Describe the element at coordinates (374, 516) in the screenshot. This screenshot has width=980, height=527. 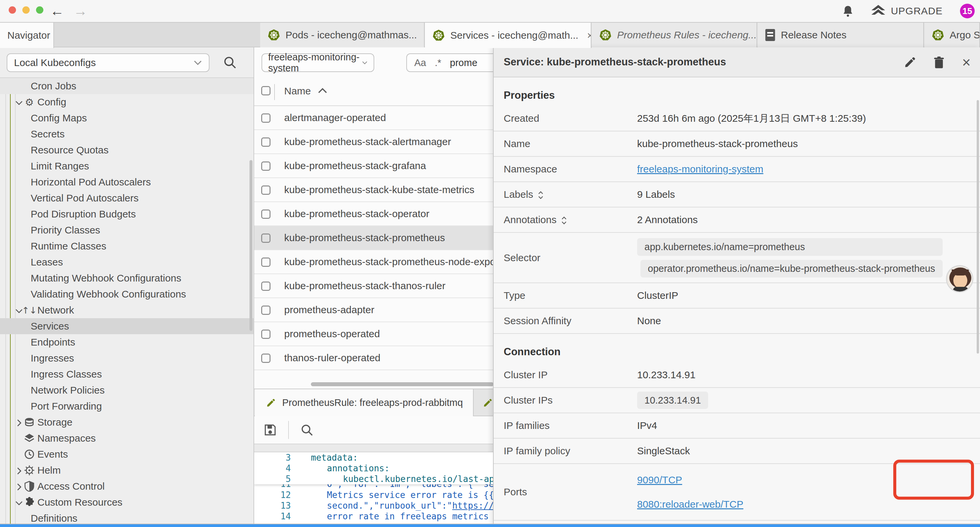
I see `code-line-14: 14error rate in freeleaps metrics ser` at that location.